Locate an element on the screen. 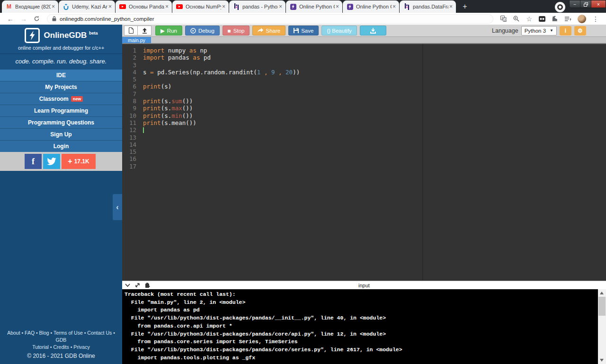 The height and width of the screenshot is (364, 606). window-minimize-button: – is located at coordinates (575, 4).